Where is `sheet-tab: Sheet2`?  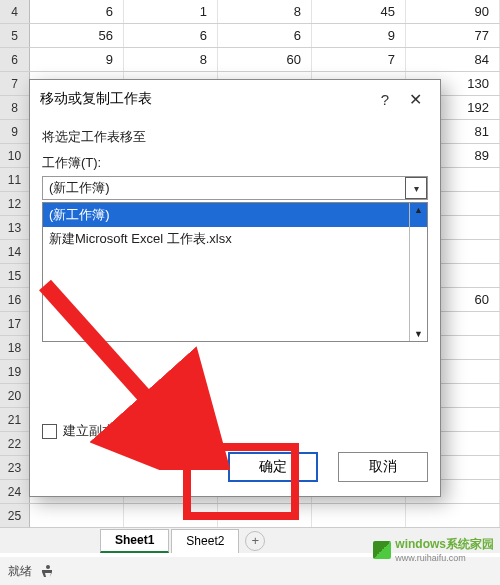
sheet-tab: Sheet2 is located at coordinates (205, 541).